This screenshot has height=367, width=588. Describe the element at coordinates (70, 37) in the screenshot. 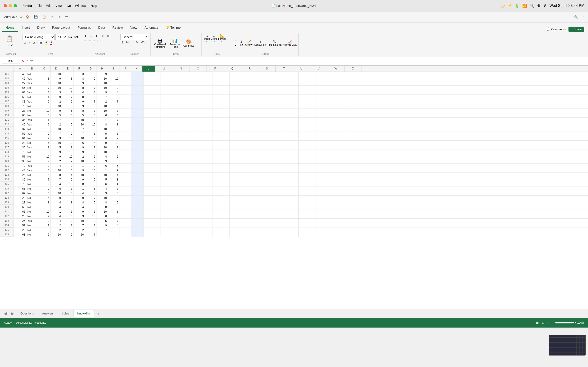

I see `font-grow-icon: A▲` at that location.